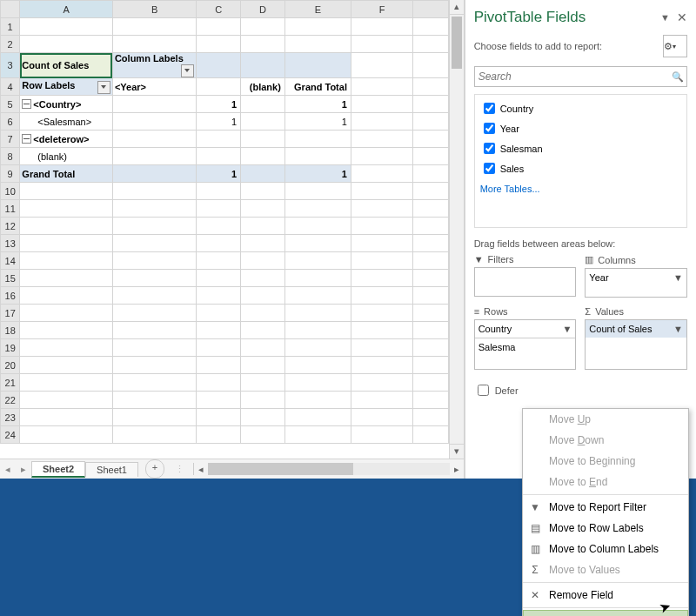 The width and height of the screenshot is (696, 616). What do you see at coordinates (201, 470) in the screenshot?
I see `scroll-left-icon: ◂` at bounding box center [201, 470].